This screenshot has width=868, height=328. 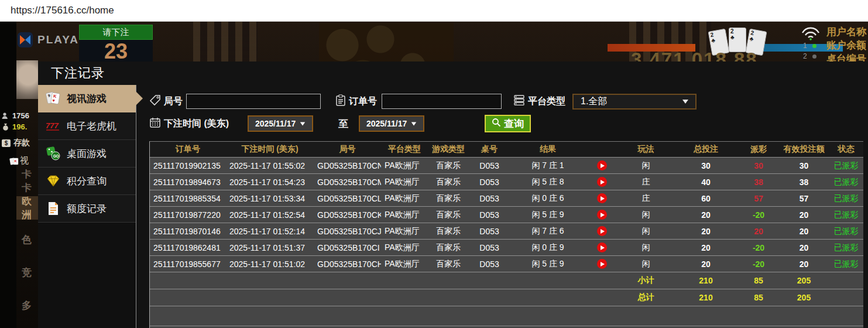 I want to click on result-cell: 闲 7 庄 1, so click(x=548, y=166).